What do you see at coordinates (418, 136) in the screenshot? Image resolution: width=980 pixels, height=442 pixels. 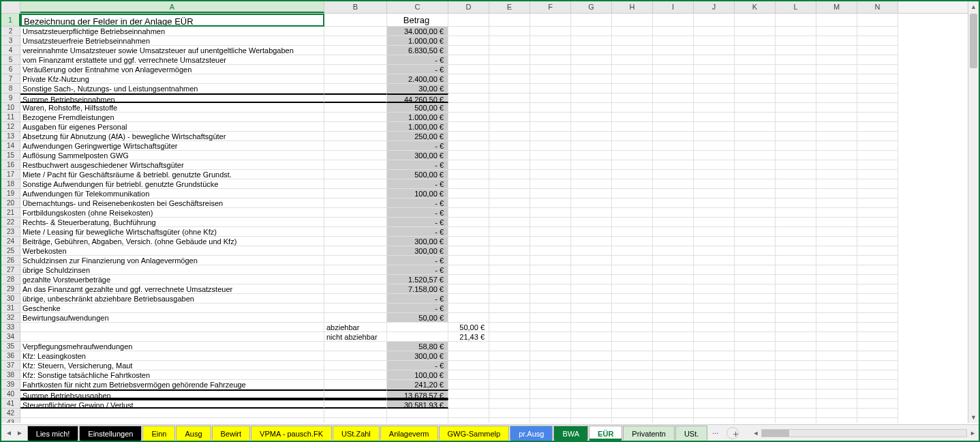 I see `cell: 250,00 €` at bounding box center [418, 136].